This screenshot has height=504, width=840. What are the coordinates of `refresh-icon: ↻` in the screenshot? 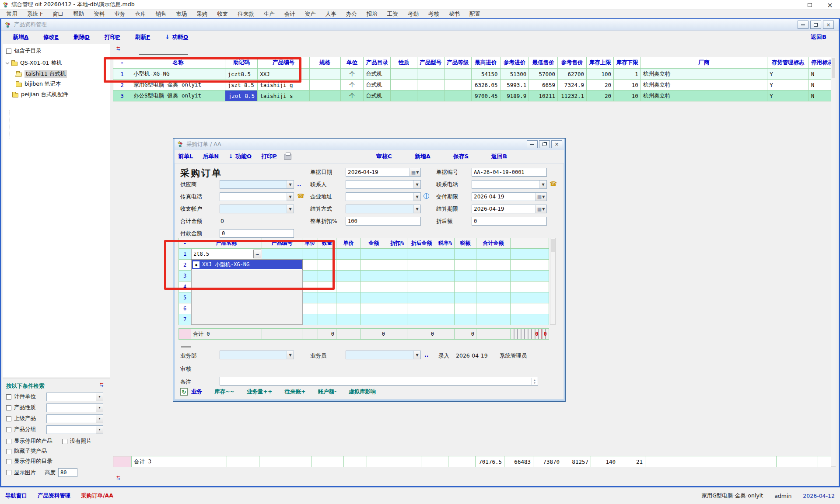 It's located at (184, 392).